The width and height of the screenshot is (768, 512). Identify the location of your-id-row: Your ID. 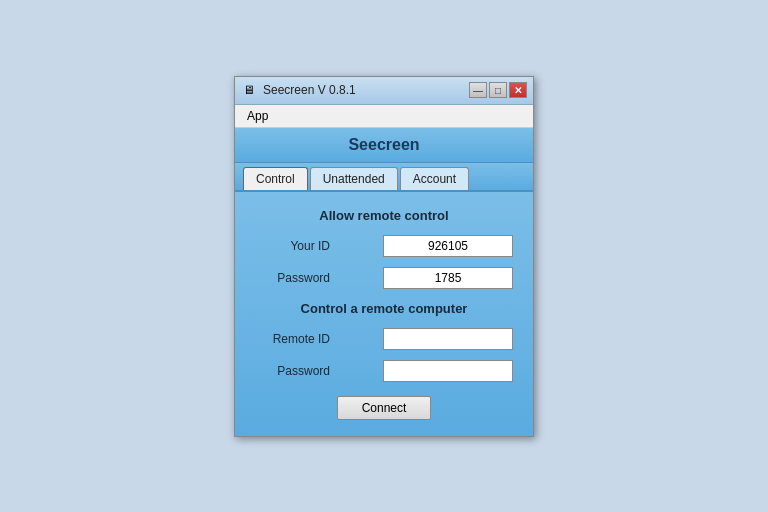
(384, 246).